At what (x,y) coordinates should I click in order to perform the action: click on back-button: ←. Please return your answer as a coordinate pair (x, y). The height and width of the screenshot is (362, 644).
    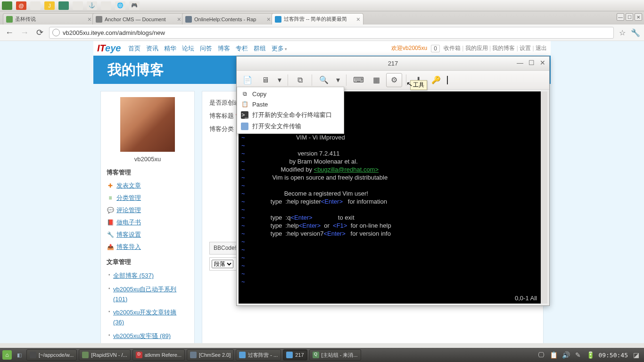
    Looking at the image, I should click on (9, 33).